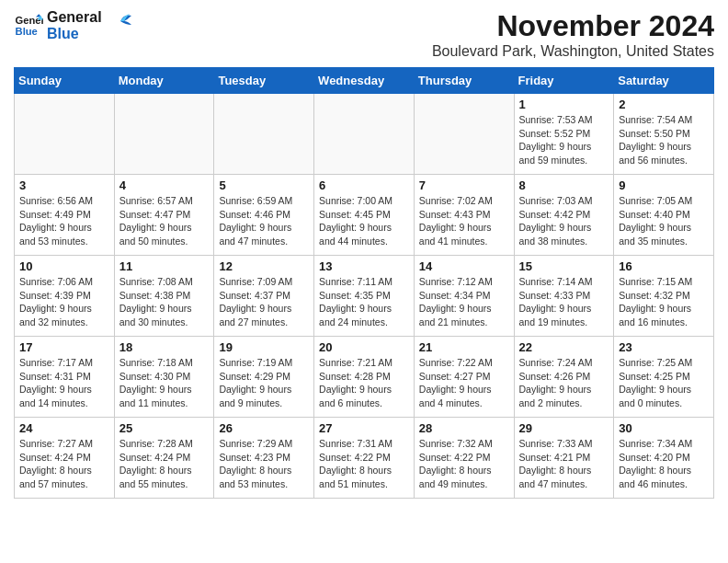 The width and height of the screenshot is (728, 563). Describe the element at coordinates (664, 464) in the screenshot. I see `day-info: Sunrise: 7:34 AM Sunset: 4:20 PM Dayligh…` at that location.